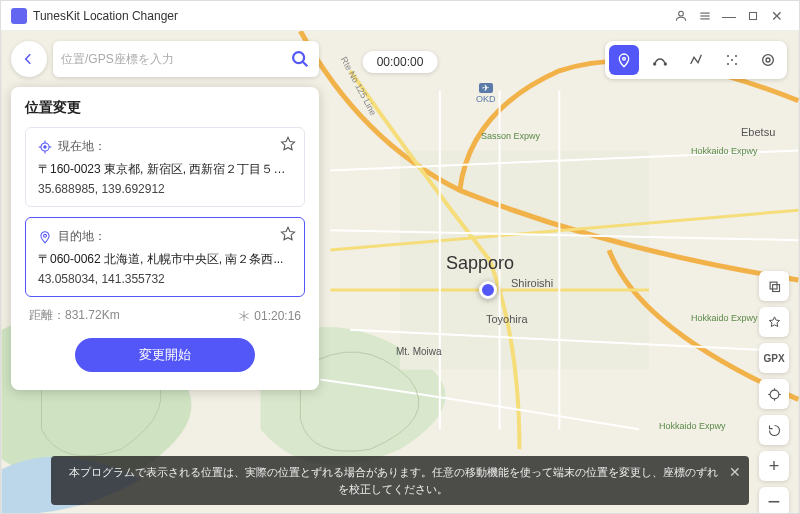 This screenshot has height=514, width=800. What do you see at coordinates (696, 60) in the screenshot?
I see `mode-multi-spot-button` at bounding box center [696, 60].